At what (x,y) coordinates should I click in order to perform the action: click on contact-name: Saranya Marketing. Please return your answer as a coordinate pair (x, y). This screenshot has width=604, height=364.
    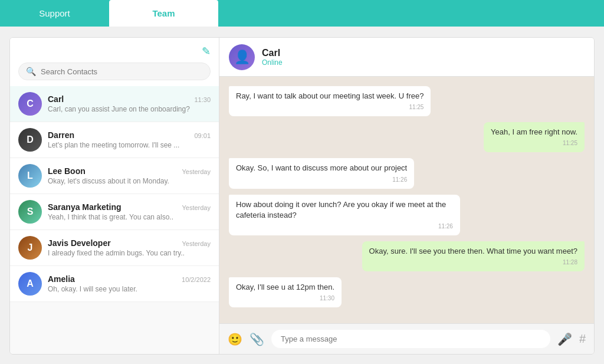
    Looking at the image, I should click on (85, 207).